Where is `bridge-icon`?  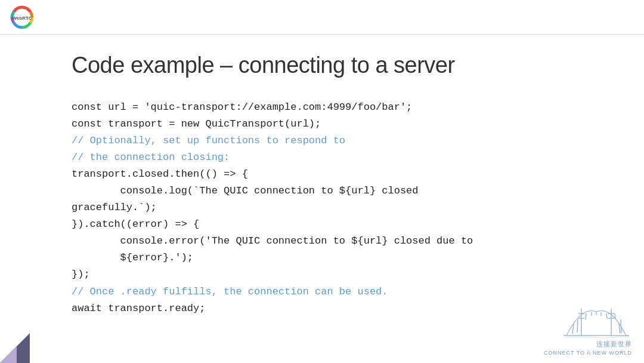
bridge-icon is located at coordinates (596, 318).